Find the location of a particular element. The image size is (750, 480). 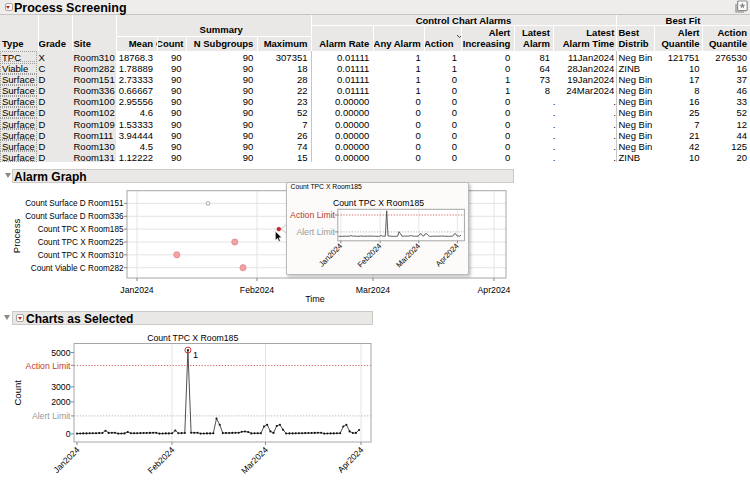

svg-text: Action Limit is located at coordinates (48, 366).